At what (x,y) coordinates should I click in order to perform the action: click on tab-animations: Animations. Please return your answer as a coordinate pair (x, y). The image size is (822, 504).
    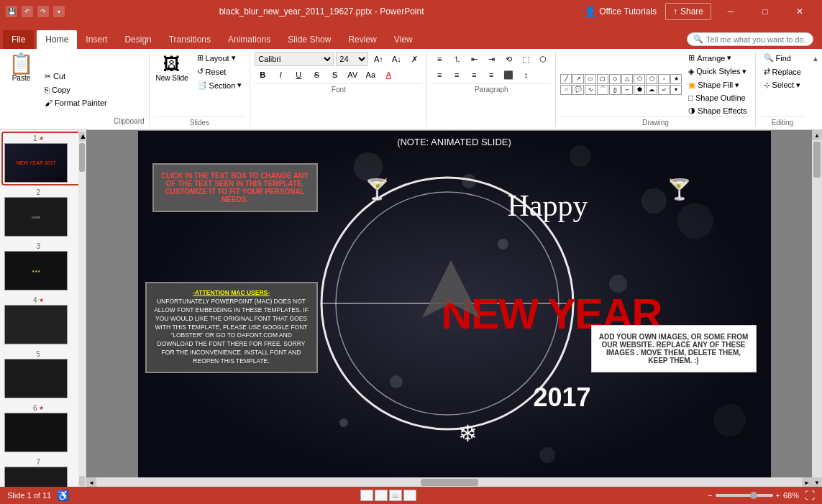
    Looking at the image, I should click on (249, 40).